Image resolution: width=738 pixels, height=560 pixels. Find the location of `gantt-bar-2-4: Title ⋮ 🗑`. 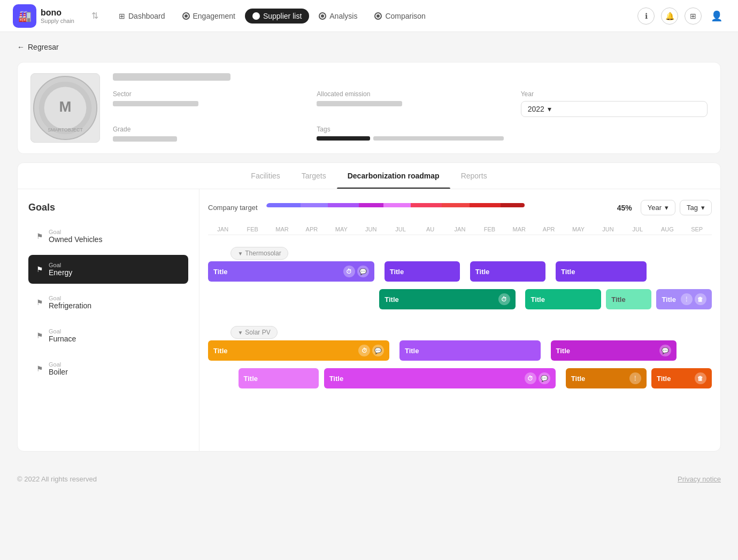

gantt-bar-2-4: Title ⋮ 🗑 is located at coordinates (684, 299).